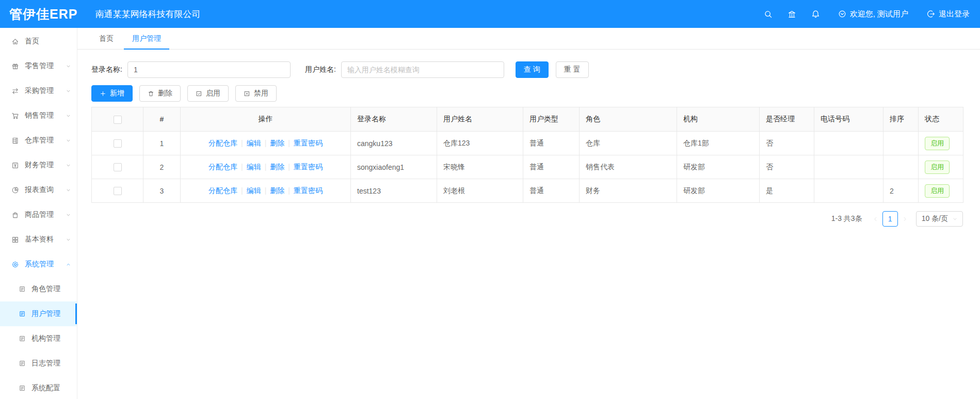 This screenshot has height=399, width=980. What do you see at coordinates (162, 143) in the screenshot?
I see `row-index: 1` at bounding box center [162, 143].